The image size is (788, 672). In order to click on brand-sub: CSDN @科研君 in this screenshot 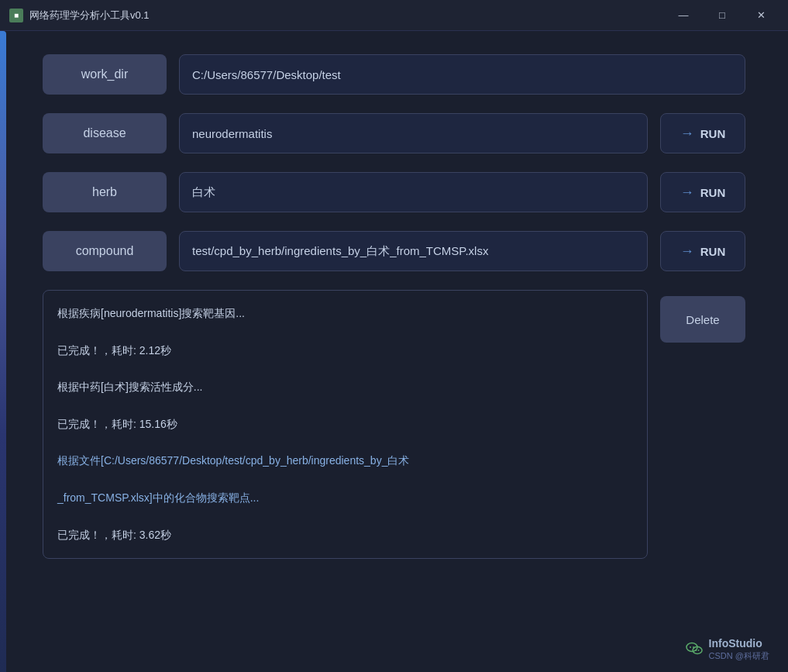, I will do `click(739, 656)`.